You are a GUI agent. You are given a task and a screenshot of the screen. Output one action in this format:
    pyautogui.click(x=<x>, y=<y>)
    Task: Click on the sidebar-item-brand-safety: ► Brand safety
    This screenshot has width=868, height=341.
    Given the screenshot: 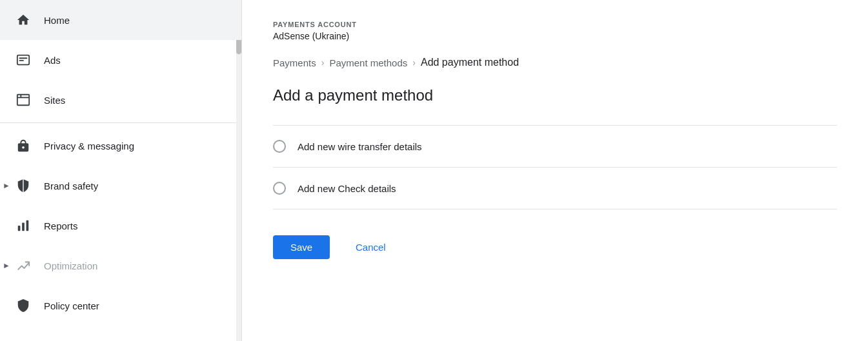 What is the action you would take?
    pyautogui.click(x=121, y=186)
    